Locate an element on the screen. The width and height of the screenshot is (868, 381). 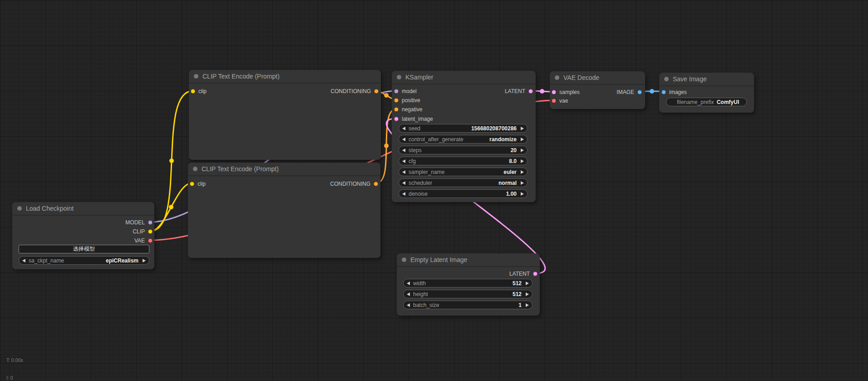
sampler-decrement-icon is located at coordinates (404, 172).